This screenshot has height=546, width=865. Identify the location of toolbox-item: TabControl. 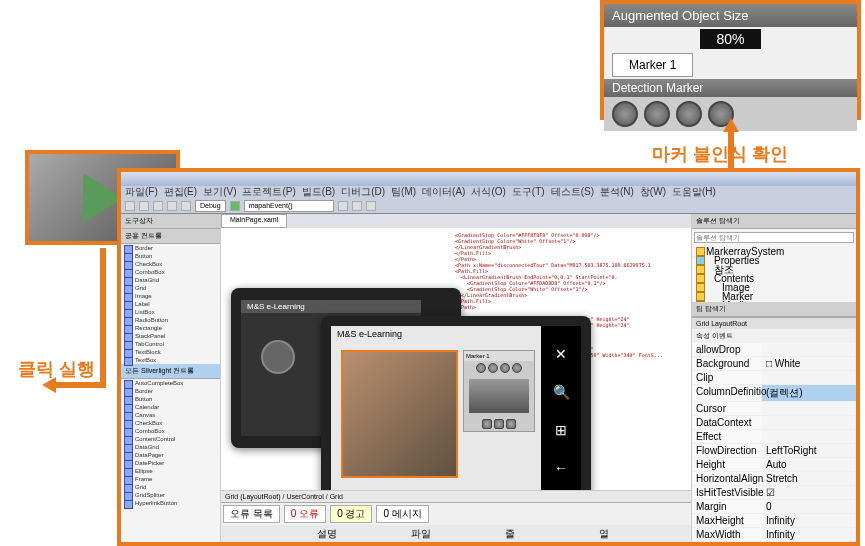
(170, 344).